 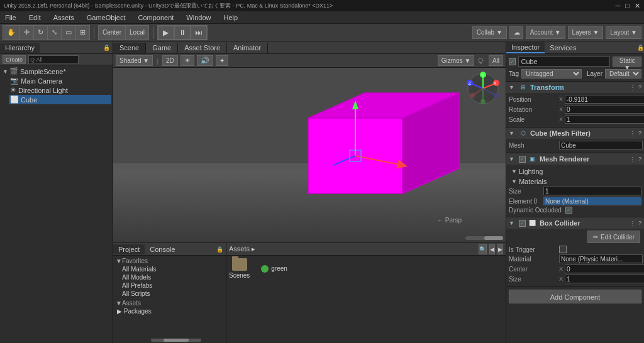 What do you see at coordinates (60, 90) in the screenshot?
I see `hier-item-directionallight: ☀ Directional Light` at bounding box center [60, 90].